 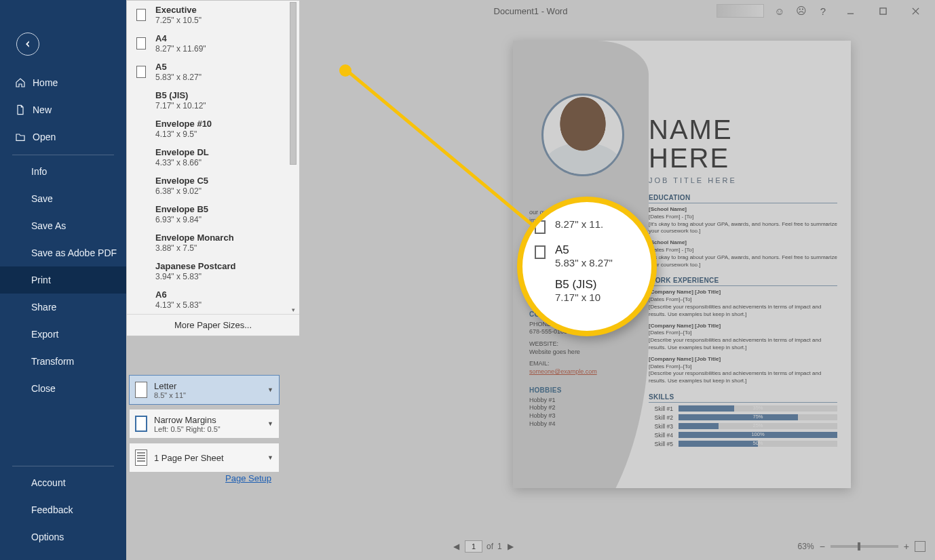 I want to click on school-name: [School Name], so click(x=743, y=243).